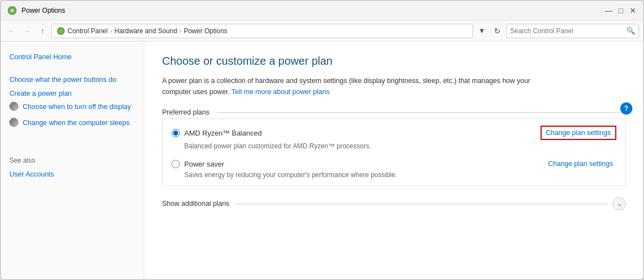 The height and width of the screenshot is (280, 644). Describe the element at coordinates (619, 204) in the screenshot. I see `expand-additional-plans-button: ⌄` at that location.